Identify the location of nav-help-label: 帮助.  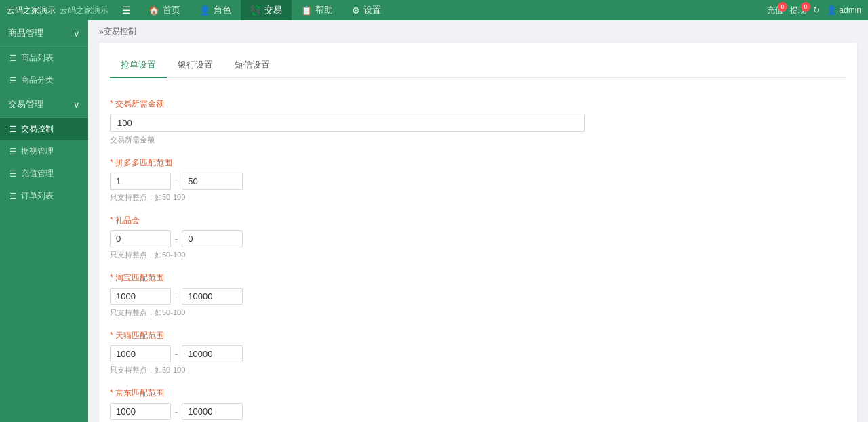
(324, 10).